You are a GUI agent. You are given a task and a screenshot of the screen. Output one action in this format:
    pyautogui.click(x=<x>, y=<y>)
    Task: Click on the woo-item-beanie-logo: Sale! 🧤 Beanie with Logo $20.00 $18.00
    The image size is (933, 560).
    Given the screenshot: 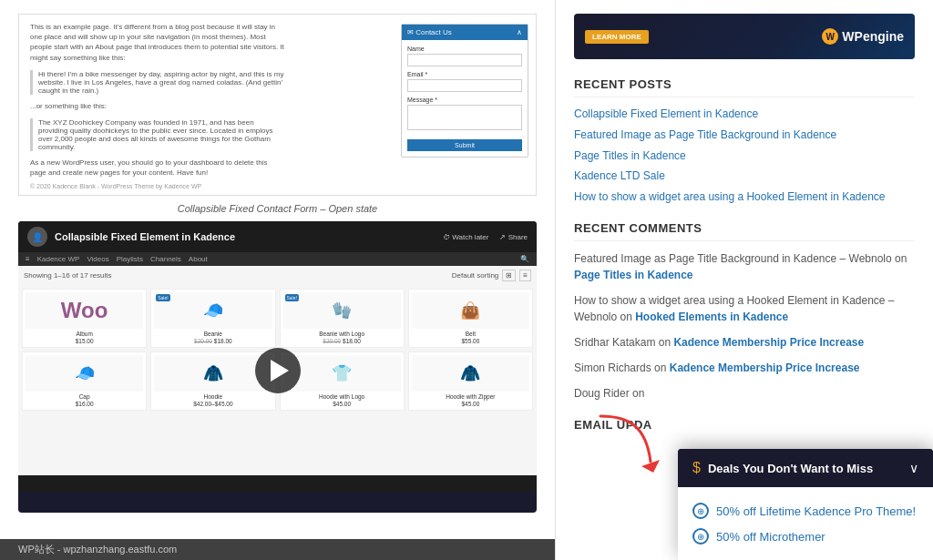 What is the action you would take?
    pyautogui.click(x=343, y=319)
    